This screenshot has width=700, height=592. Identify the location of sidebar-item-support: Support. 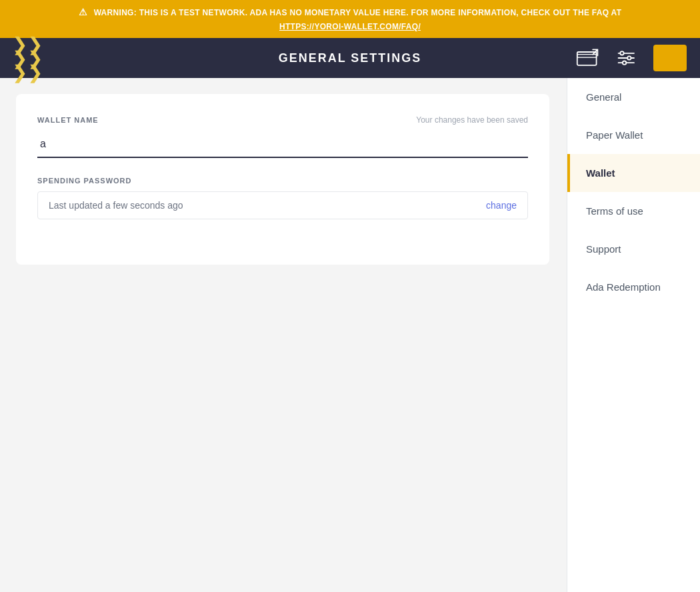
(633, 249).